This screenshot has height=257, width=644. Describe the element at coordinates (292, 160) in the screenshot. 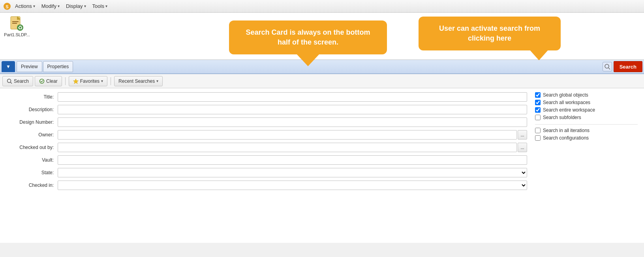

I see `vault-input` at that location.